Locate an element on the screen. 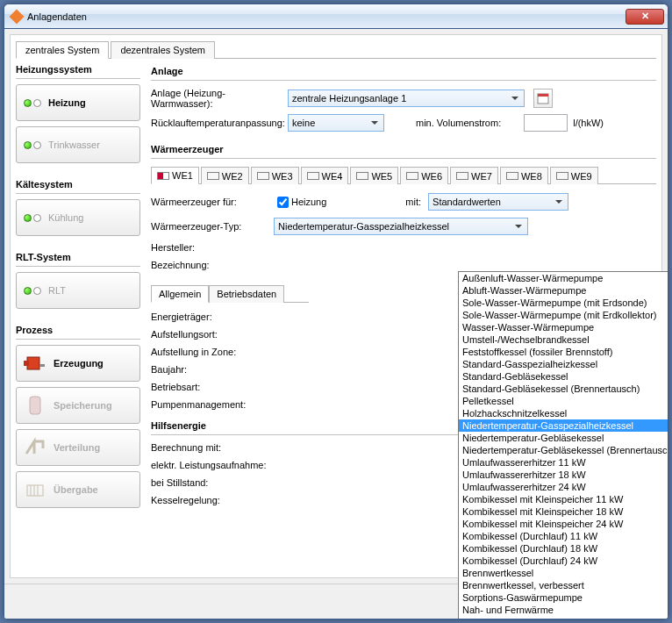 The height and width of the screenshot is (623, 672). kessel-label: Kesselregelung: is located at coordinates (212, 500).